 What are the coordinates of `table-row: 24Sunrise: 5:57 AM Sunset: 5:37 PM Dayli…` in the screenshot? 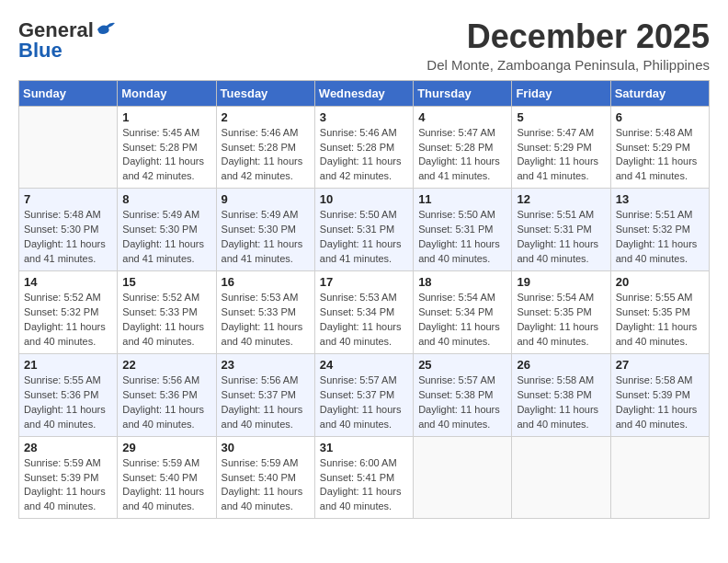 It's located at (364, 395).